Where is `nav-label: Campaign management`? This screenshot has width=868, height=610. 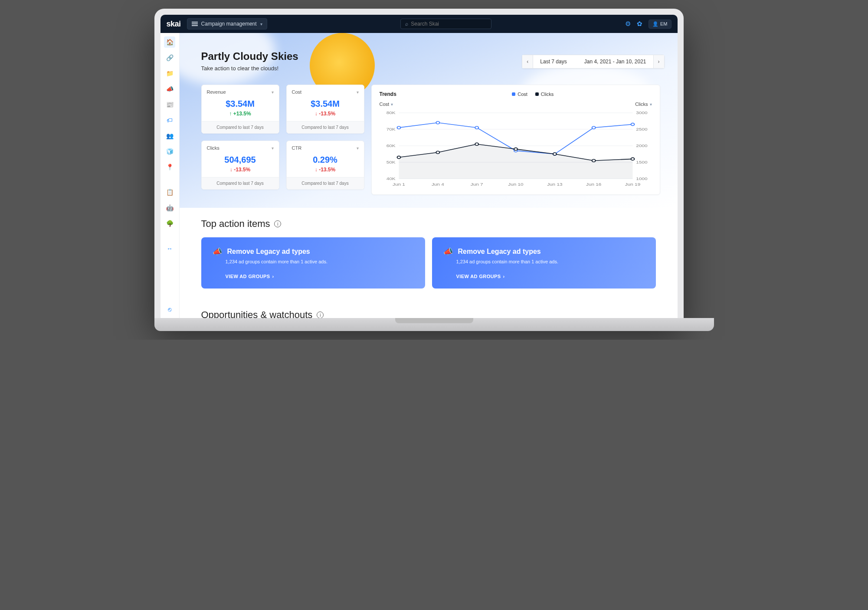 nav-label: Campaign management is located at coordinates (229, 24).